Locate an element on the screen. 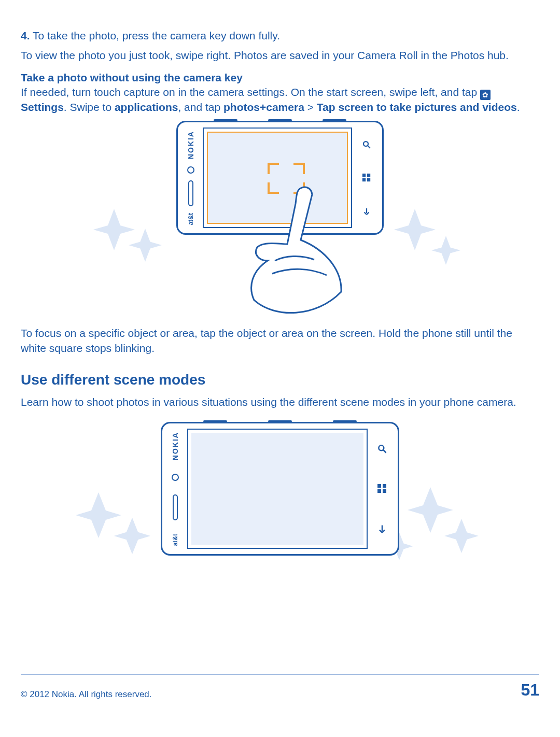 Image resolution: width=560 pixels, height=737 pixels. step-text: To take the photo, press the camera key … is located at coordinates (156, 35).